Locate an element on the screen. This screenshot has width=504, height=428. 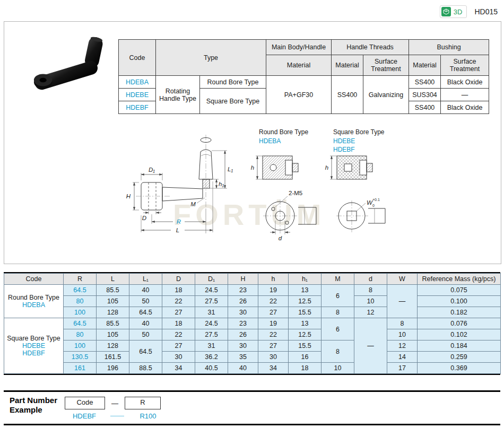
spec-cell: HDEBE is located at coordinates (137, 95).